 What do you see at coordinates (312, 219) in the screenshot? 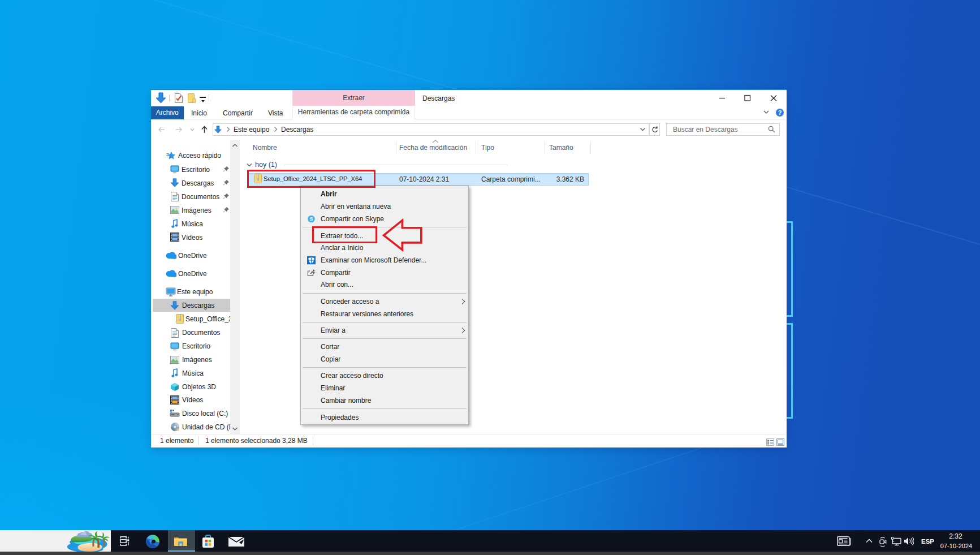
I see `svg-text: S` at bounding box center [312, 219].